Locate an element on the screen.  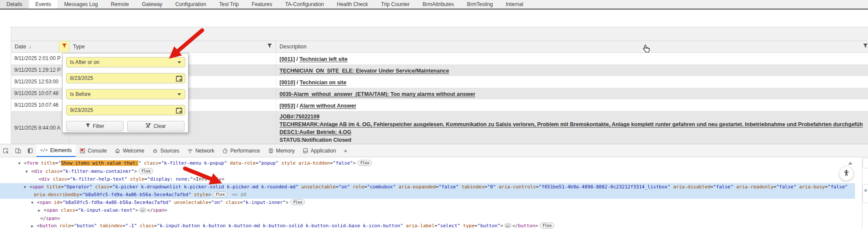
tab-events: Events is located at coordinates (43, 4).